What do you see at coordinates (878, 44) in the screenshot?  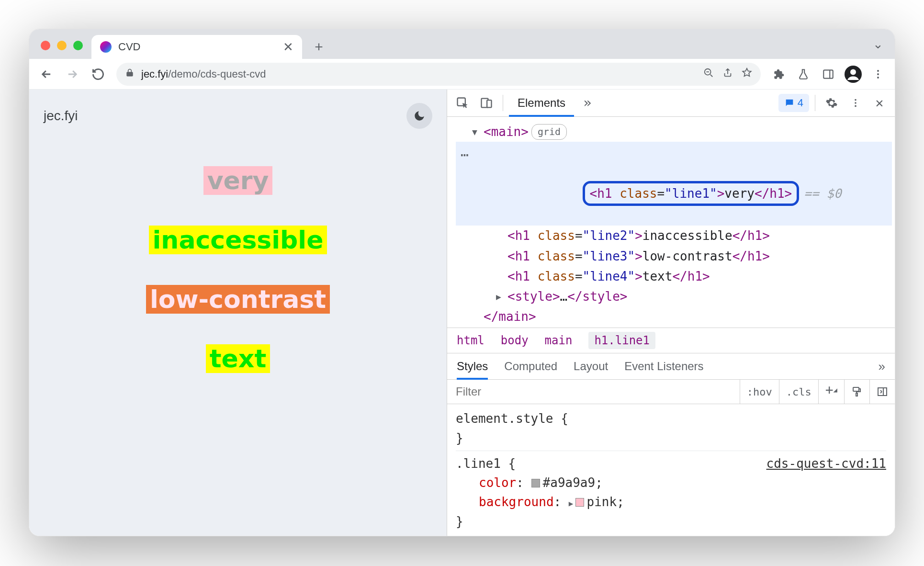 I see `tabs-overflow-button: ⌄` at bounding box center [878, 44].